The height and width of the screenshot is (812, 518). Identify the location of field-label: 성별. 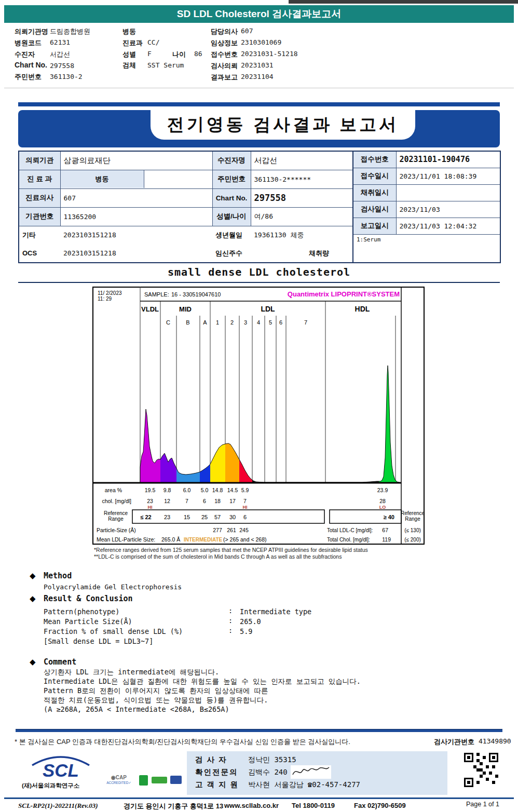
(129, 55).